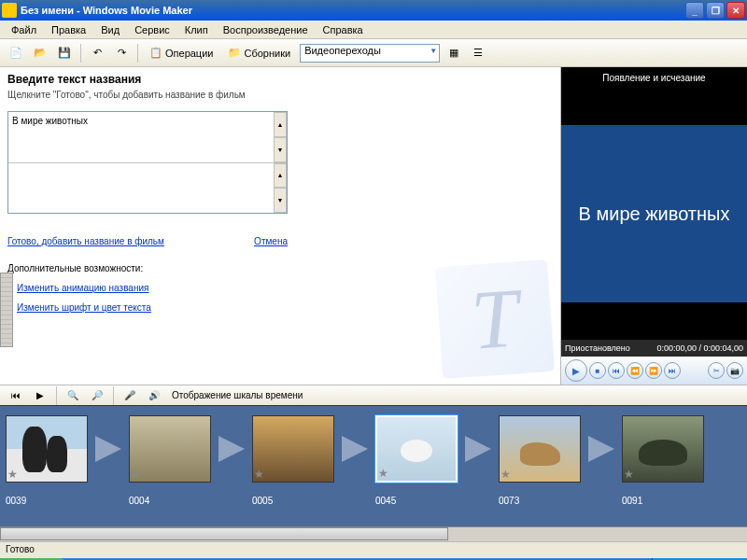 Image resolution: width=747 pixels, height=560 pixels. I want to click on status-bar: Готово, so click(374, 550).